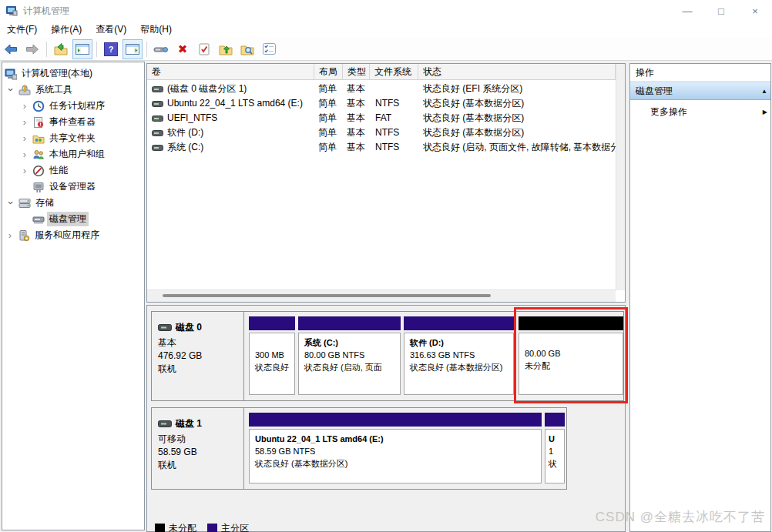 The height and width of the screenshot is (532, 772). I want to click on horizontal-scrollbar-thumb, so click(327, 296).